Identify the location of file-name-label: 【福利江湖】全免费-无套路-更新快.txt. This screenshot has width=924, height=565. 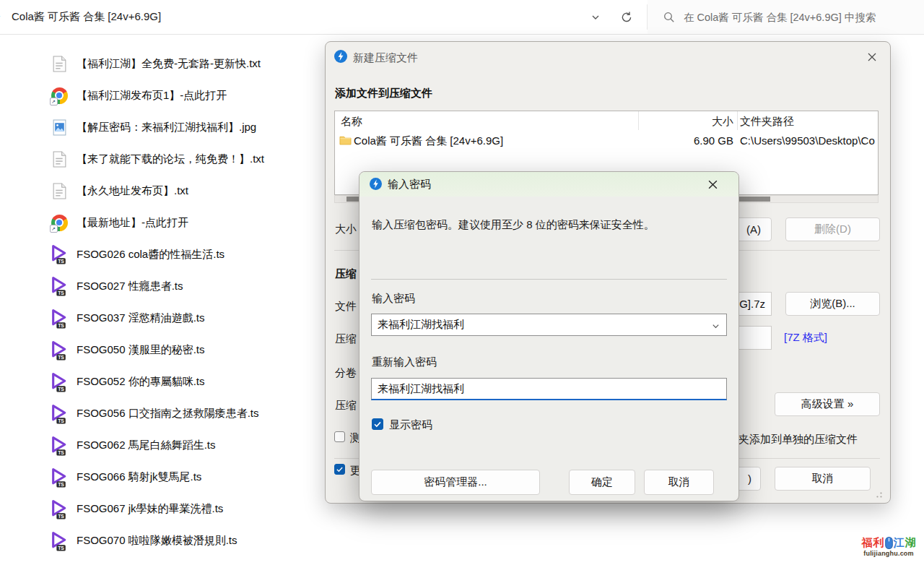
(169, 64).